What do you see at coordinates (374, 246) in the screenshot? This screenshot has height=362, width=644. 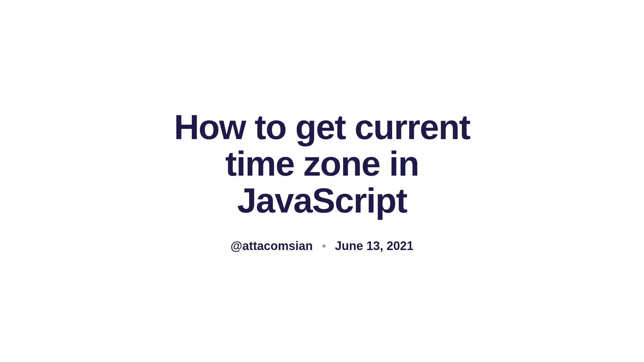 I see `publish-date: June 13, 2021` at bounding box center [374, 246].